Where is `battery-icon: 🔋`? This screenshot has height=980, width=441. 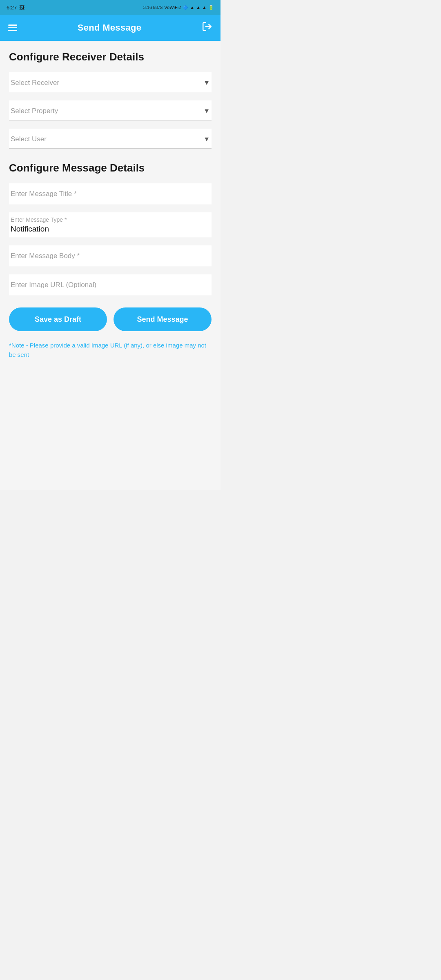 battery-icon: 🔋 is located at coordinates (211, 7).